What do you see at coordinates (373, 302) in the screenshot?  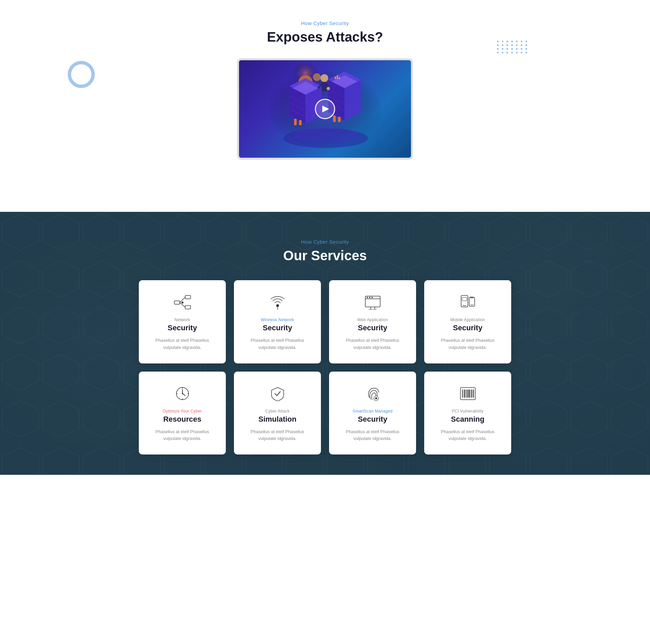 I see `service-icon-web` at bounding box center [373, 302].